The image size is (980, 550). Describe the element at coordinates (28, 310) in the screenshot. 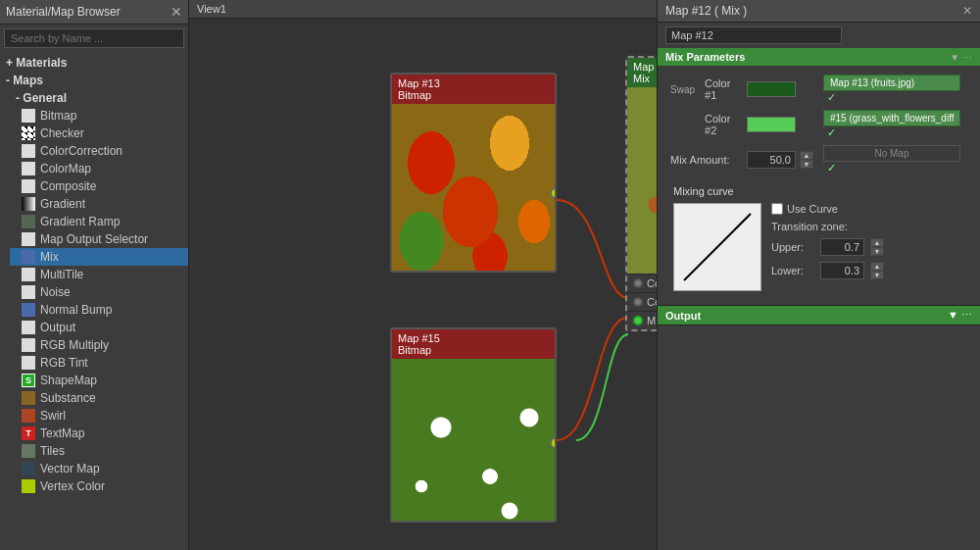

I see `normal-bump-icon` at that location.